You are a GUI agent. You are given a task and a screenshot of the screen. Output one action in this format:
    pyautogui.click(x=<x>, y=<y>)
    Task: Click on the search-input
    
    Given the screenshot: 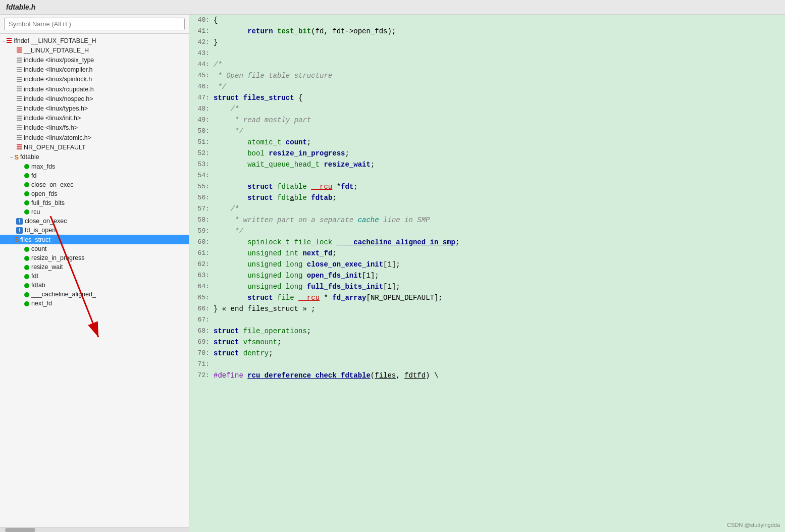 What is the action you would take?
    pyautogui.click(x=94, y=24)
    